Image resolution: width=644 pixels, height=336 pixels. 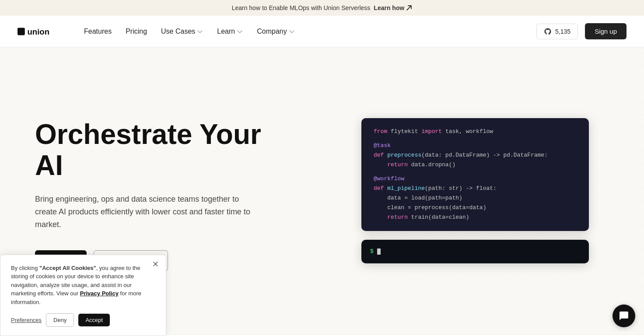 What do you see at coordinates (322, 8) in the screenshot?
I see `top-banner: Learn how to Enable MLOps with Union Ser…` at bounding box center [322, 8].